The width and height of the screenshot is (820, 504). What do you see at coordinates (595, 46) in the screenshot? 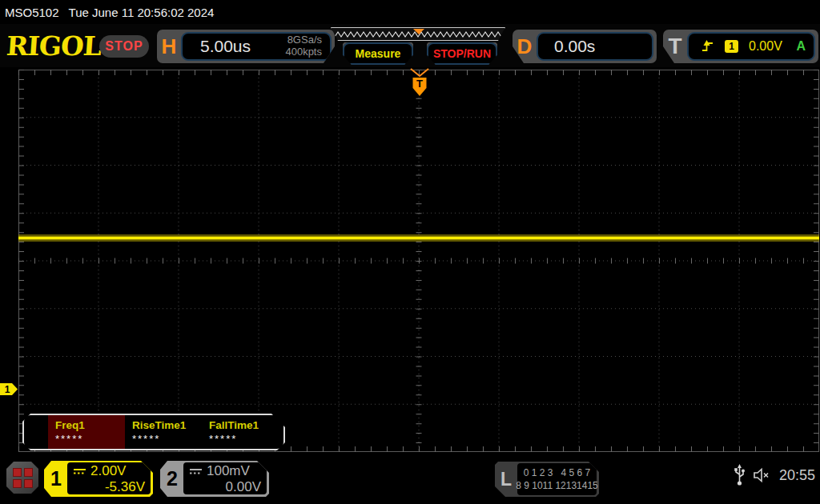
I see `delay-box: 0.00s` at bounding box center [595, 46].